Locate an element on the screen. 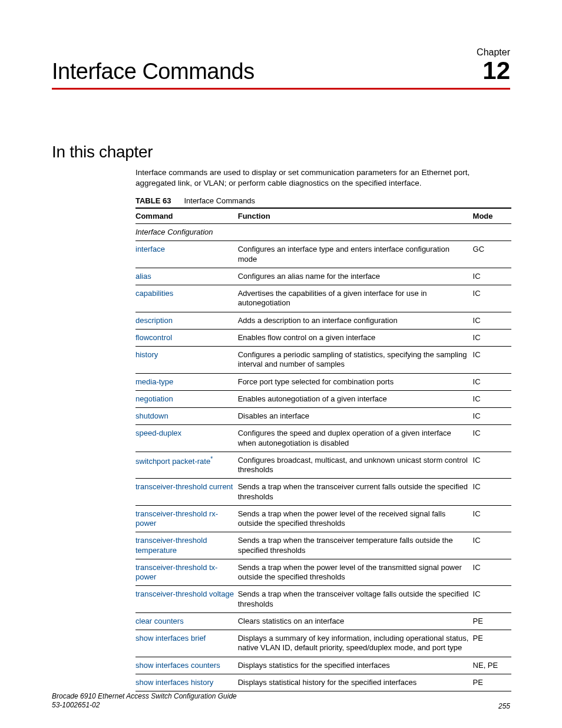  command-link: alias is located at coordinates (144, 276).